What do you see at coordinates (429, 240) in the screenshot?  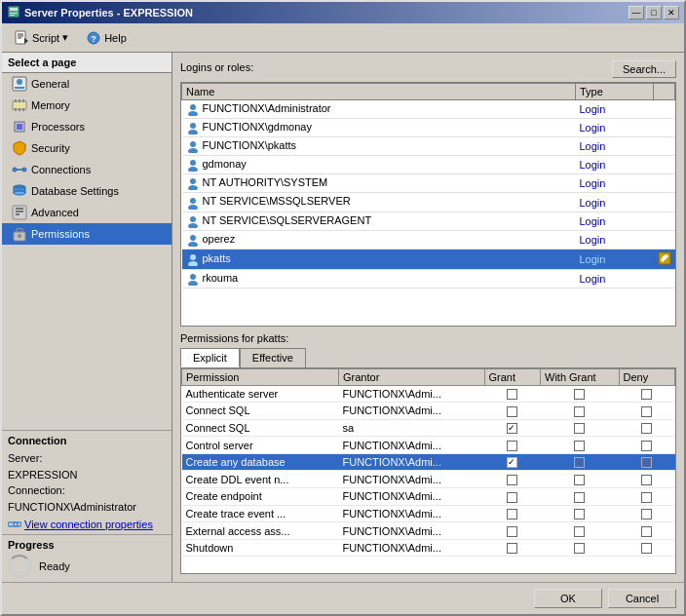 I see `logins-table-row: operezLogin` at bounding box center [429, 240].